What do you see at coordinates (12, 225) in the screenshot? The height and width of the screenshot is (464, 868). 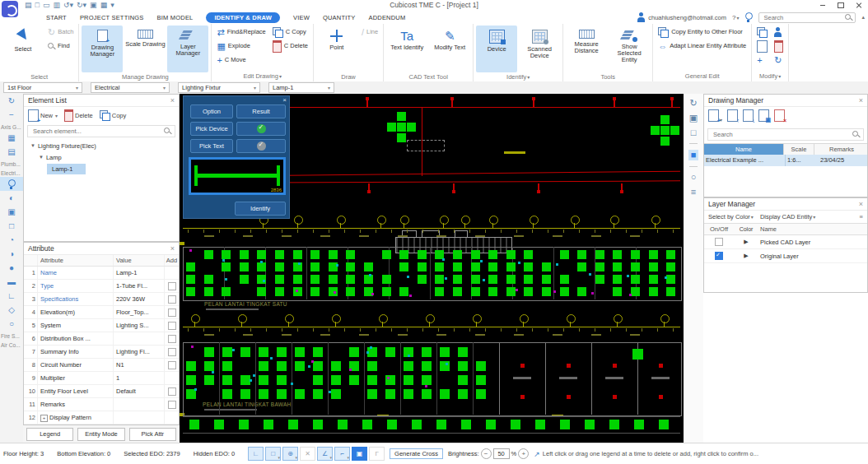 I see `rail-socket-icon: □` at bounding box center [12, 225].